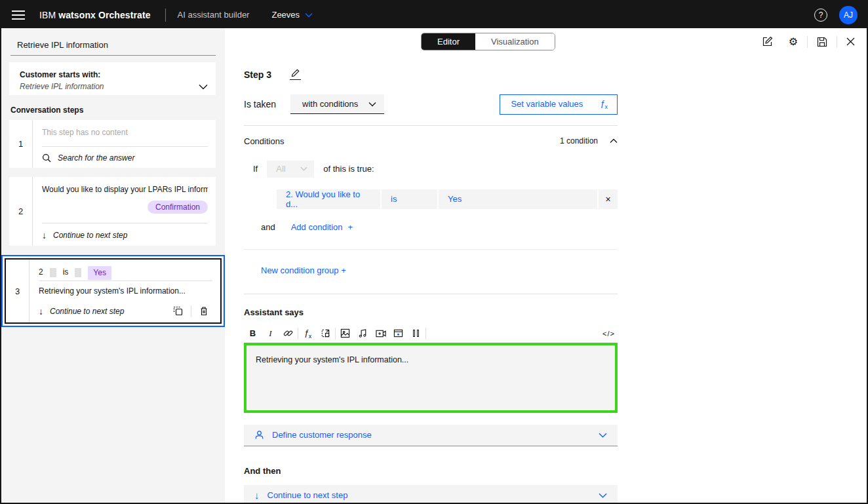  I want to click on condition-operator-field: is, so click(409, 199).